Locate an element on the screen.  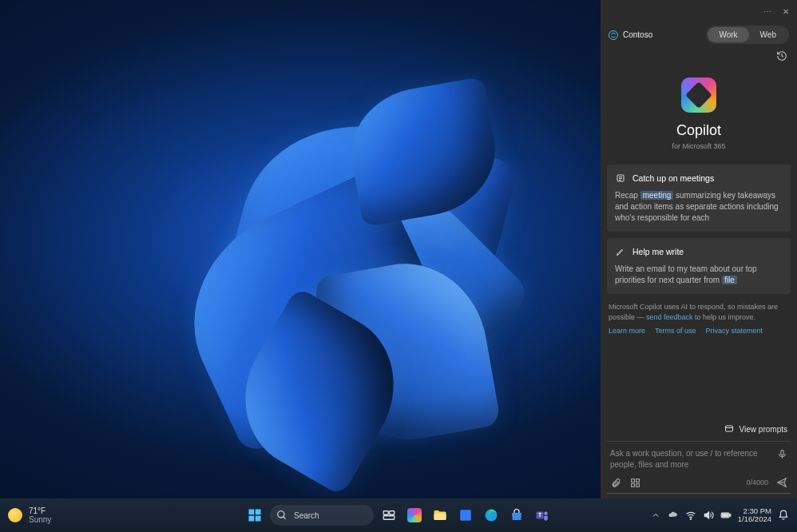
copilot-titlebar: ⋯ ✕ is located at coordinates (699, 11).